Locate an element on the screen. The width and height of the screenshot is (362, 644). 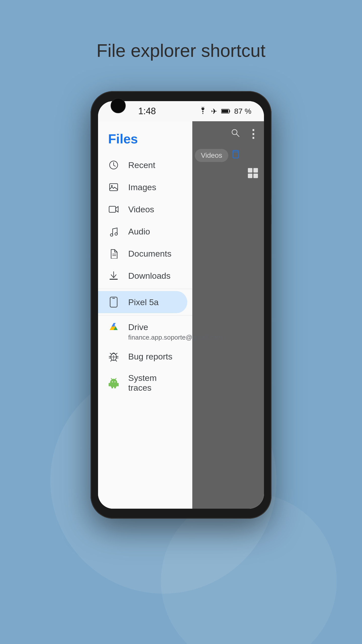
more-icon: ⋮ is located at coordinates (253, 134).